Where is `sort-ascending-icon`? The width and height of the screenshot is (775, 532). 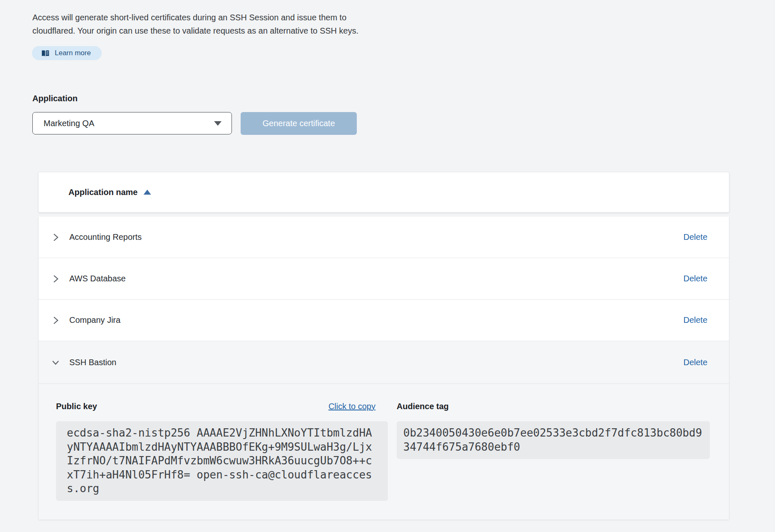 sort-ascending-icon is located at coordinates (147, 192).